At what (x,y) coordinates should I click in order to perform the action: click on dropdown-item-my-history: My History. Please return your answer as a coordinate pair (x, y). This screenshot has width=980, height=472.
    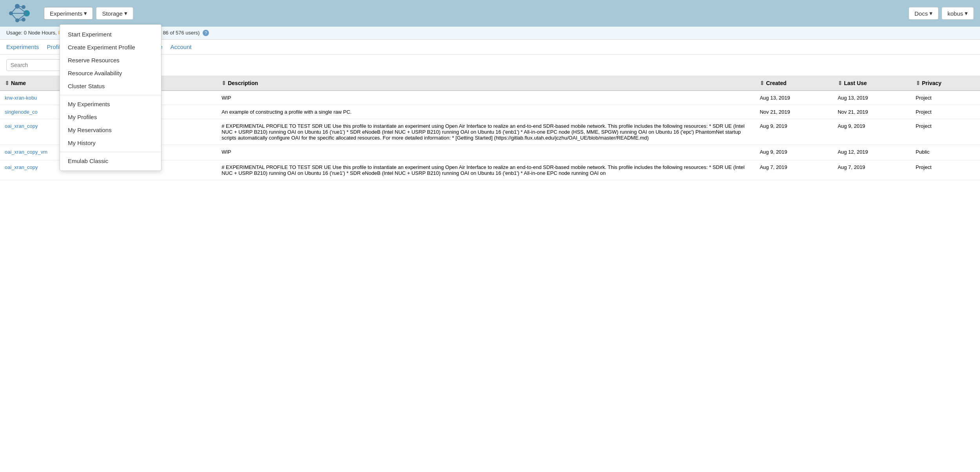
    Looking at the image, I should click on (111, 143).